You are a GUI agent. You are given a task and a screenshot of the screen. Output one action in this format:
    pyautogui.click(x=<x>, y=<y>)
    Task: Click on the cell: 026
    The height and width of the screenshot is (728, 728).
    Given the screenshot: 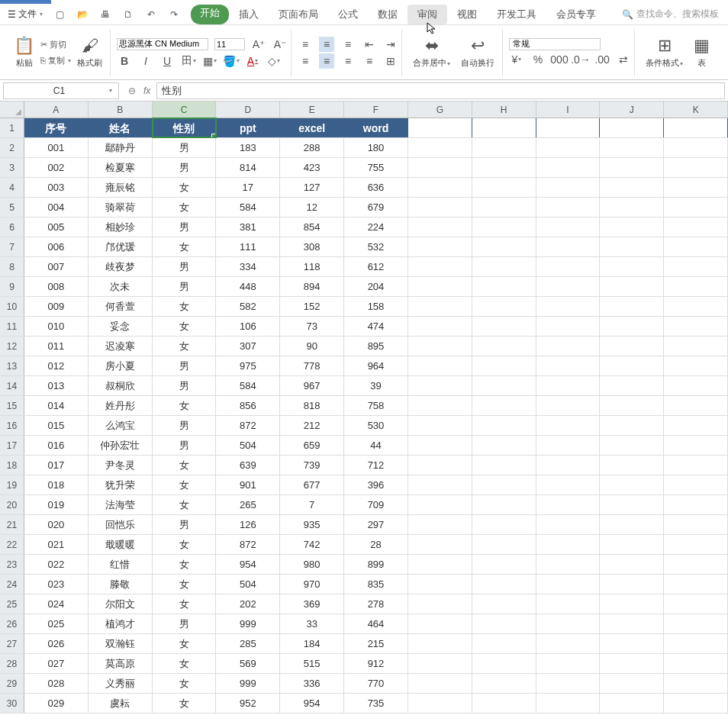 What is the action you would take?
    pyautogui.click(x=56, y=644)
    